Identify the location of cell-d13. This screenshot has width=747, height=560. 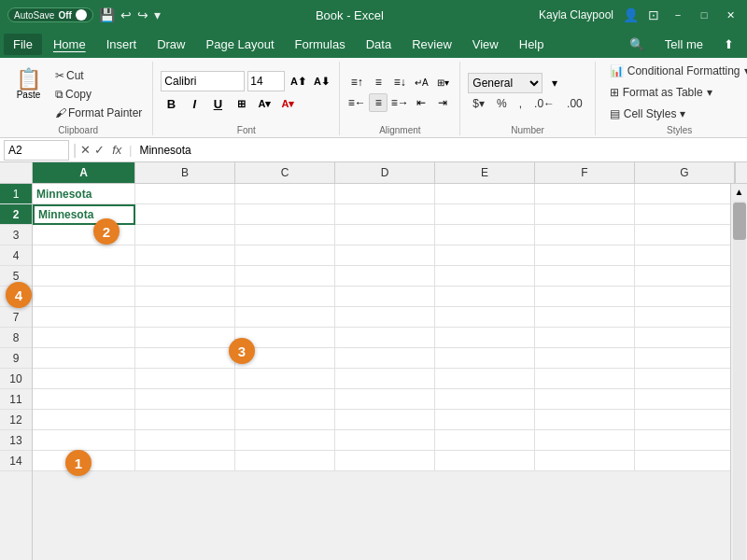
(385, 441).